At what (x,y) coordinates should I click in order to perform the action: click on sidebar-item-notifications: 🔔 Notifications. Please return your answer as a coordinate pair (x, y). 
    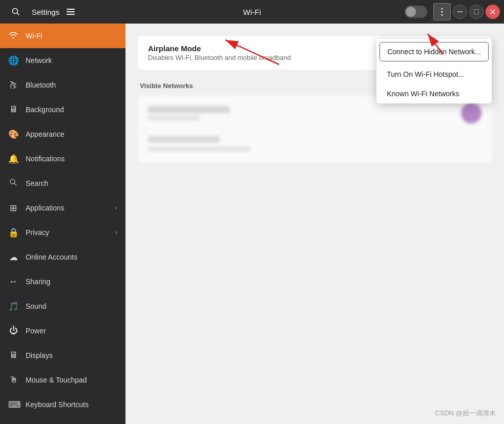
    Looking at the image, I should click on (62, 159).